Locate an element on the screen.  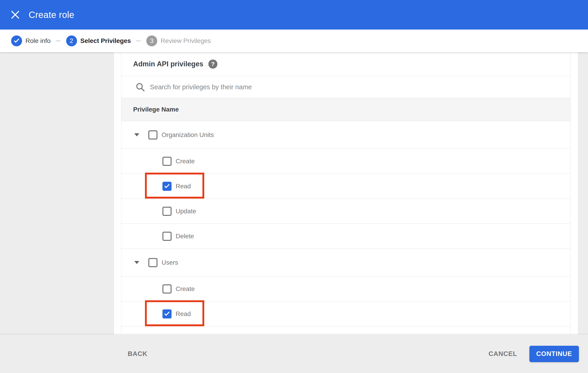
child-row-users-create: Create is located at coordinates (346, 289).